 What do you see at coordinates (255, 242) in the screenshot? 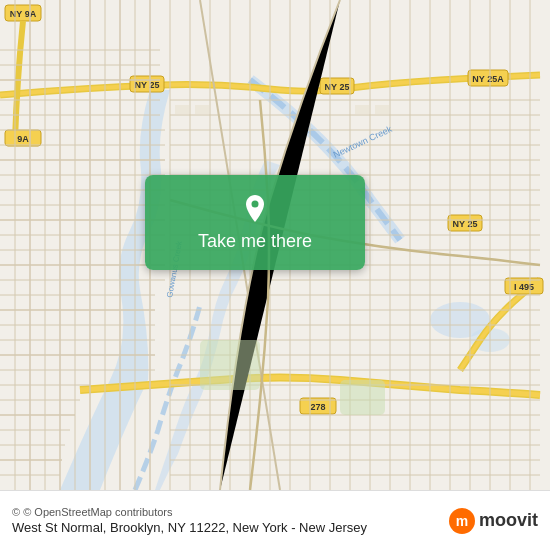
I see `take-me-there-label: Take me there` at bounding box center [255, 242].